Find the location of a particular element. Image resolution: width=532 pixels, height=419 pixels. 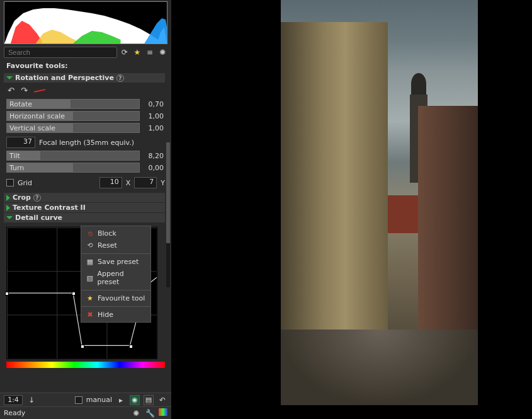

heading-texture: Texture Contrast II is located at coordinates (84, 208).